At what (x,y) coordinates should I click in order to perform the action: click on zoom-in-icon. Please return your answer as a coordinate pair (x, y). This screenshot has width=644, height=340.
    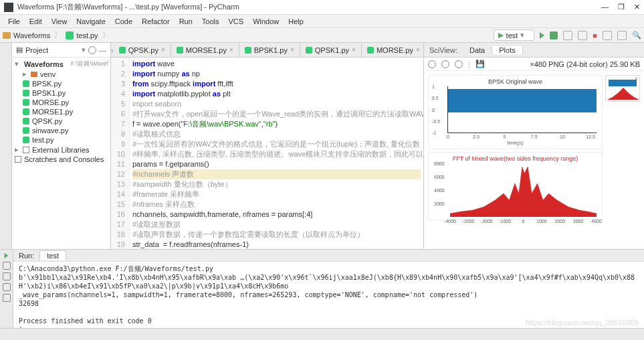
    Looking at the image, I should click on (445, 64).